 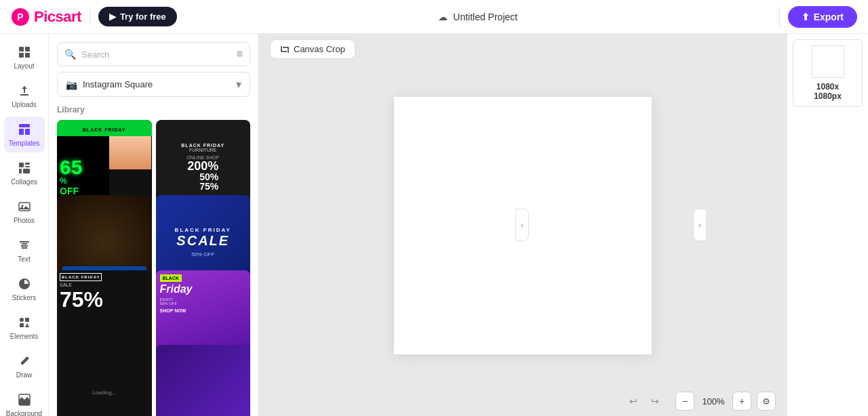 What do you see at coordinates (24, 413) in the screenshot?
I see `background-label: Background` at bounding box center [24, 413].